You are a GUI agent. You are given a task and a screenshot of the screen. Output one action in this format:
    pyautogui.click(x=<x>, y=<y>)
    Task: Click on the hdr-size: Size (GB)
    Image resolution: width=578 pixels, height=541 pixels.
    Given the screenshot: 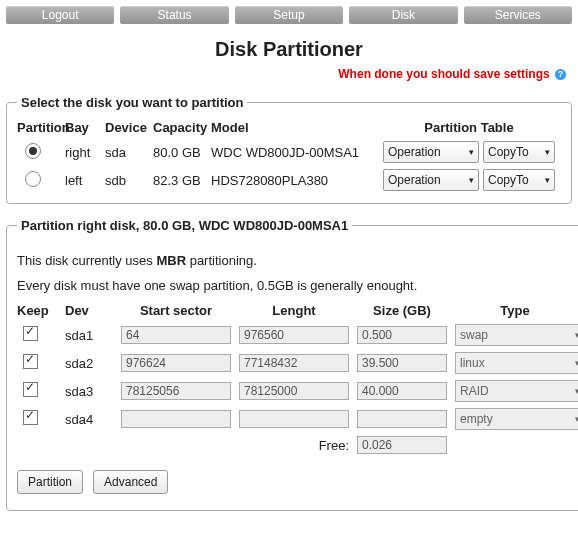 What is the action you would take?
    pyautogui.click(x=402, y=310)
    